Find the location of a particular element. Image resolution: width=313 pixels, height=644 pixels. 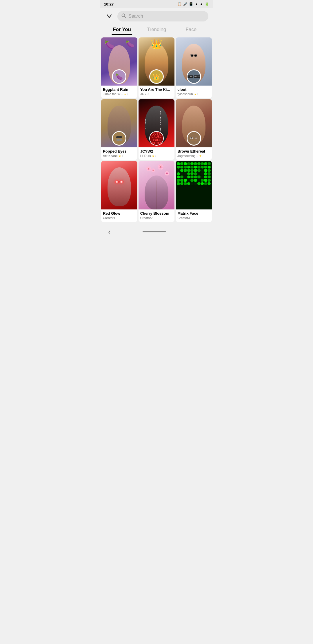

card-red-glow: Red Glow Creator1 is located at coordinates (119, 191).